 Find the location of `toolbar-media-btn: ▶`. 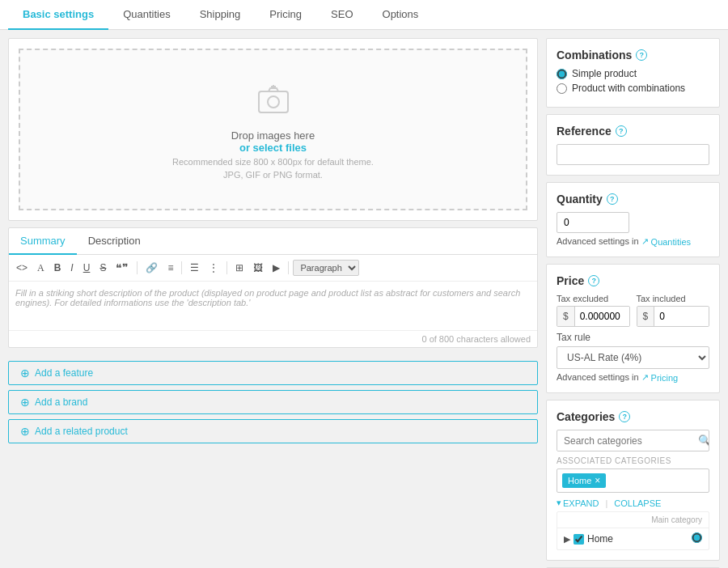

toolbar-media-btn: ▶ is located at coordinates (277, 268).